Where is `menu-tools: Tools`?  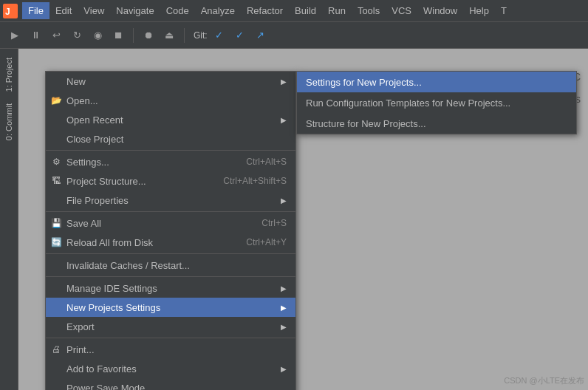 menu-tools: Tools is located at coordinates (369, 10).